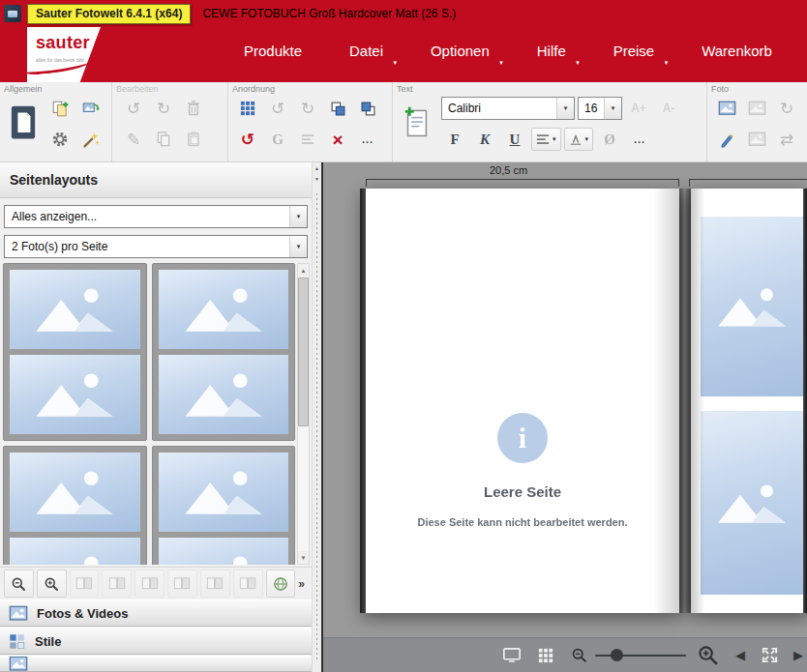 The width and height of the screenshot is (807, 672). Describe the element at coordinates (798, 656) in the screenshot. I see `next-page-button: ▶` at that location.